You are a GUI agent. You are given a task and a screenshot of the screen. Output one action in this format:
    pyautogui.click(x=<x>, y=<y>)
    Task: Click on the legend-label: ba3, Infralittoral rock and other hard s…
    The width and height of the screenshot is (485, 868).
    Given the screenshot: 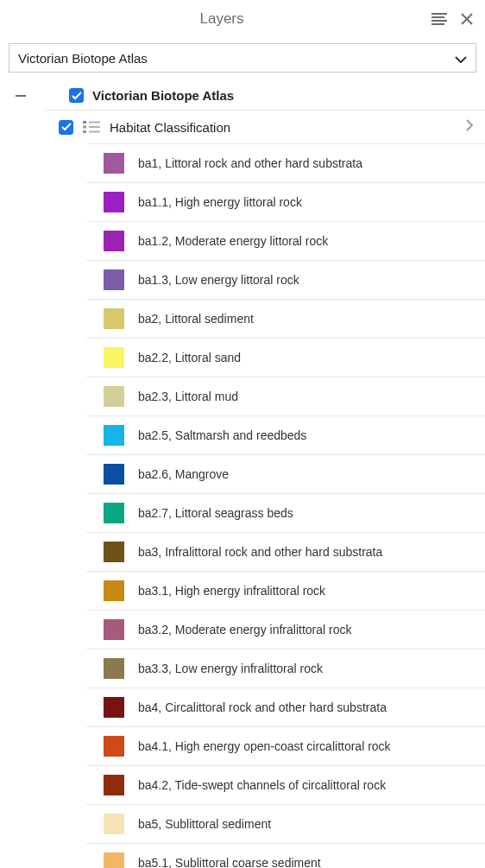 What is the action you would take?
    pyautogui.click(x=261, y=552)
    